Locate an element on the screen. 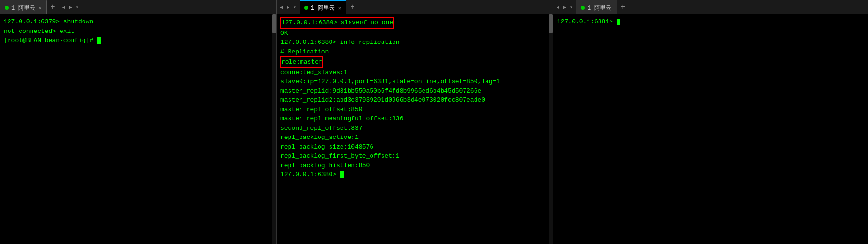  line-info: 127.0.0.1:6380> info replication is located at coordinates (340, 42).